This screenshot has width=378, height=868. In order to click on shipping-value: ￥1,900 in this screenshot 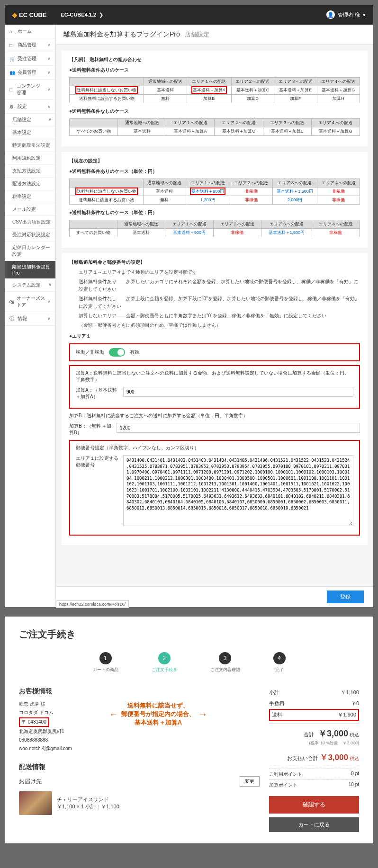, I will do `click(347, 715)`.